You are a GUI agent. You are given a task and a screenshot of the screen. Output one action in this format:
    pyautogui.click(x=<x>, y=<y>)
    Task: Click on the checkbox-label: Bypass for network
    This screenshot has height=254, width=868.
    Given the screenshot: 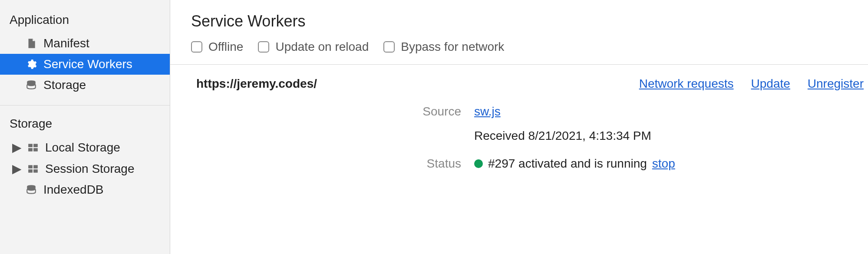 What is the action you would take?
    pyautogui.click(x=452, y=47)
    